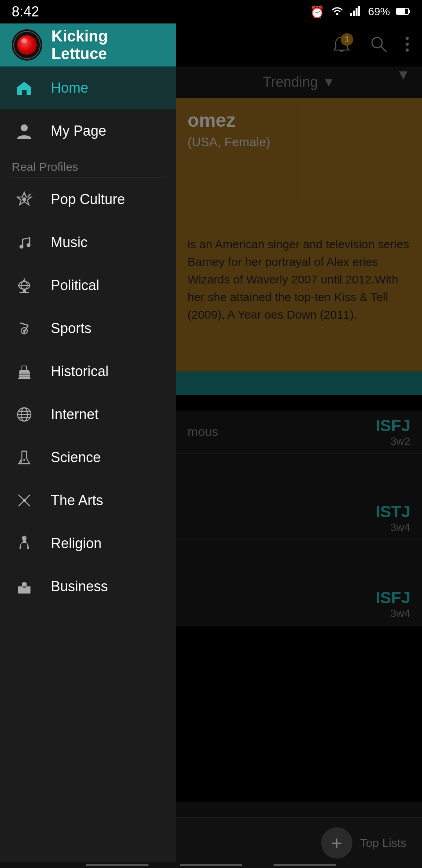 The height and width of the screenshot is (868, 422). Describe the element at coordinates (79, 586) in the screenshot. I see `business-label: Business` at that location.